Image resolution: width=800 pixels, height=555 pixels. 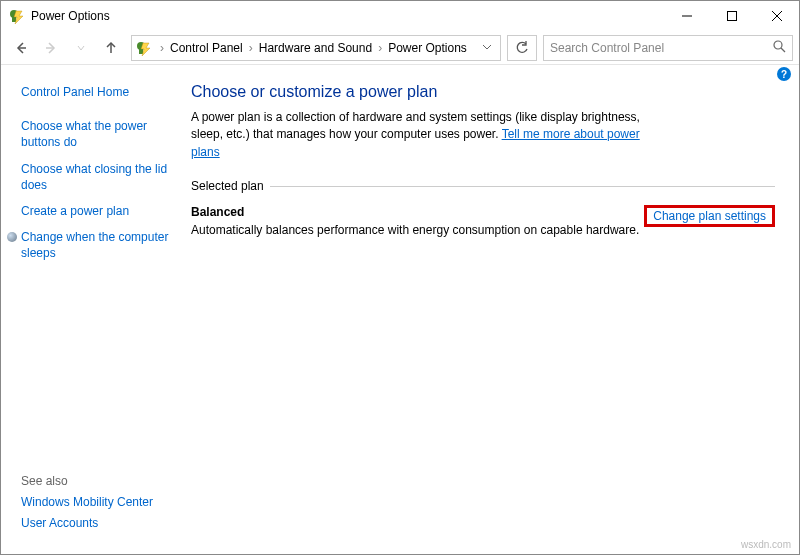 What do you see at coordinates (418, 221) in the screenshot?
I see `plan-info: Balanced Automatically balances performa…` at bounding box center [418, 221].